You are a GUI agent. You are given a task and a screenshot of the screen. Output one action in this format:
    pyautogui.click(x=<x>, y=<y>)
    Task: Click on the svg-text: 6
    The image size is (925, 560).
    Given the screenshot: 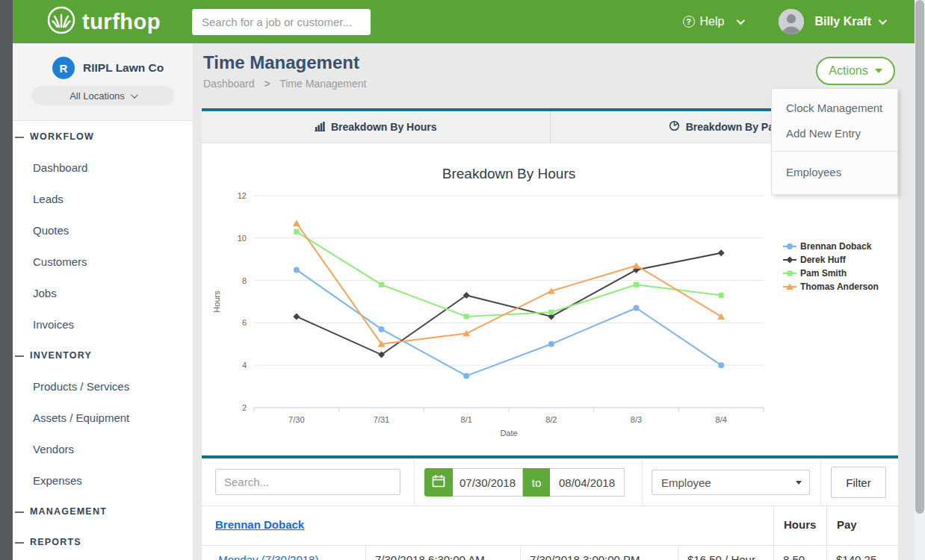 What is the action you would take?
    pyautogui.click(x=244, y=323)
    